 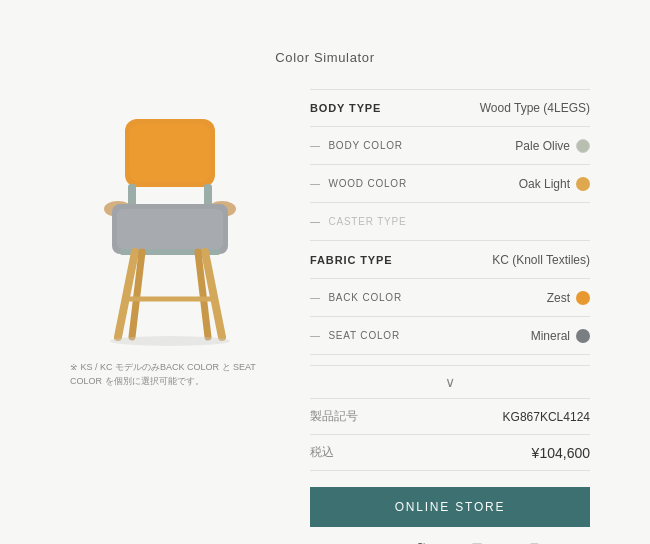 I want to click on seat-color-value: Mineral, so click(x=560, y=336).